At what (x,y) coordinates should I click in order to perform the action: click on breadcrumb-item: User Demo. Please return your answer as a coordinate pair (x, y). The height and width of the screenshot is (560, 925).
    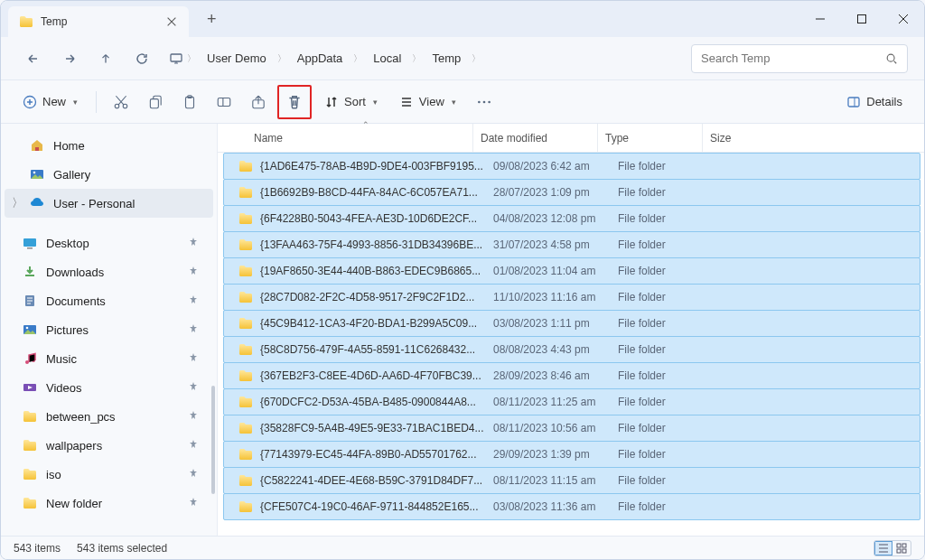
    Looking at the image, I should click on (237, 58).